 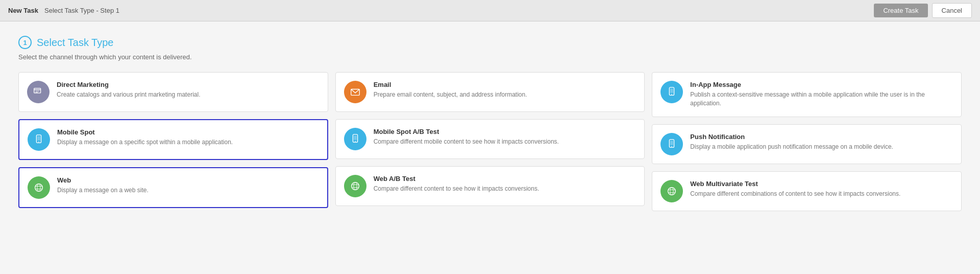 I want to click on web-ab-icon, so click(x=355, y=186).